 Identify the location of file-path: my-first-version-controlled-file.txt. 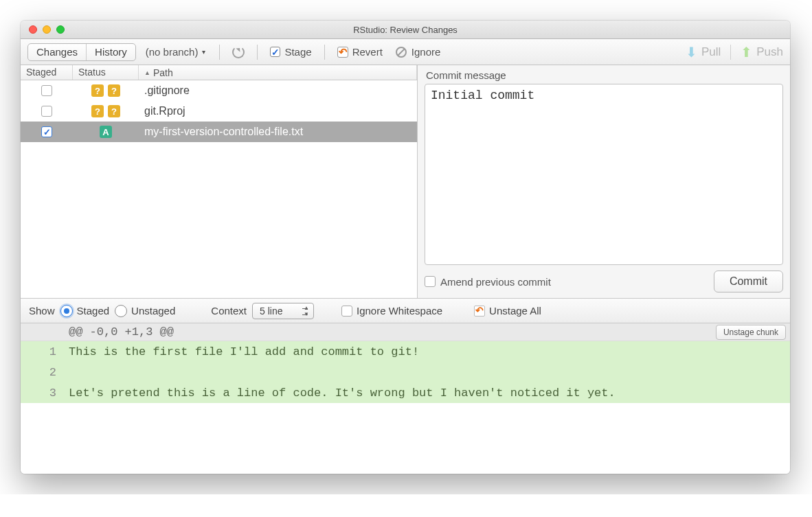
(278, 132).